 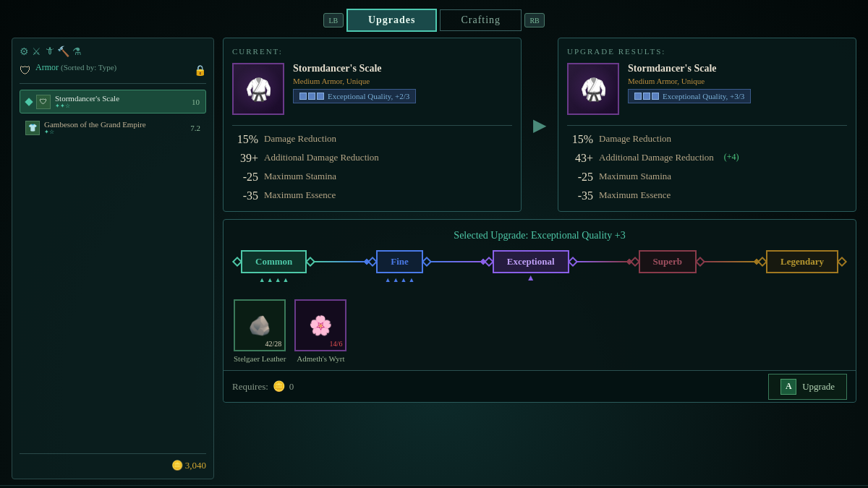 What do you see at coordinates (25, 52) in the screenshot?
I see `equip-icon: ⚙` at bounding box center [25, 52].